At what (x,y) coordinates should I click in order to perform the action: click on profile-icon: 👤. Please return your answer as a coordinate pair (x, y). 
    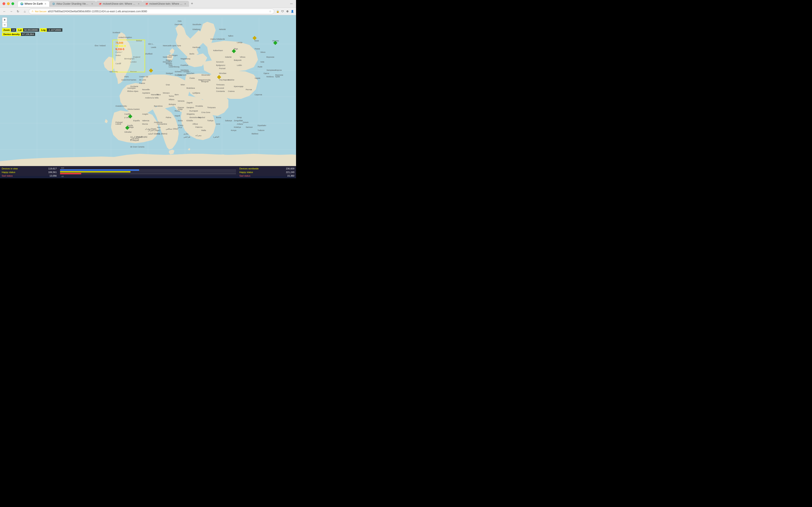
    Looking at the image, I should click on (292, 11).